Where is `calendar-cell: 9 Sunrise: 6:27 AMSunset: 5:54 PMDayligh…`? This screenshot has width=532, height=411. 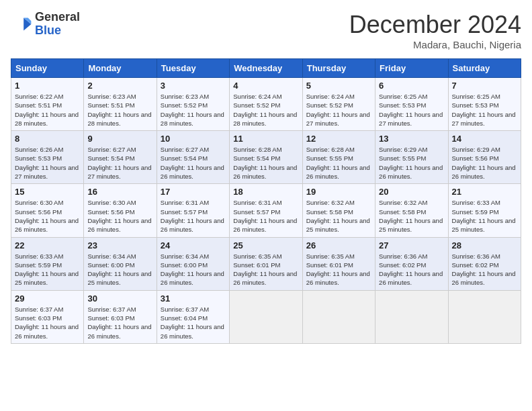 calendar-cell: 9 Sunrise: 6:27 AMSunset: 5:54 PMDayligh… is located at coordinates (120, 157).